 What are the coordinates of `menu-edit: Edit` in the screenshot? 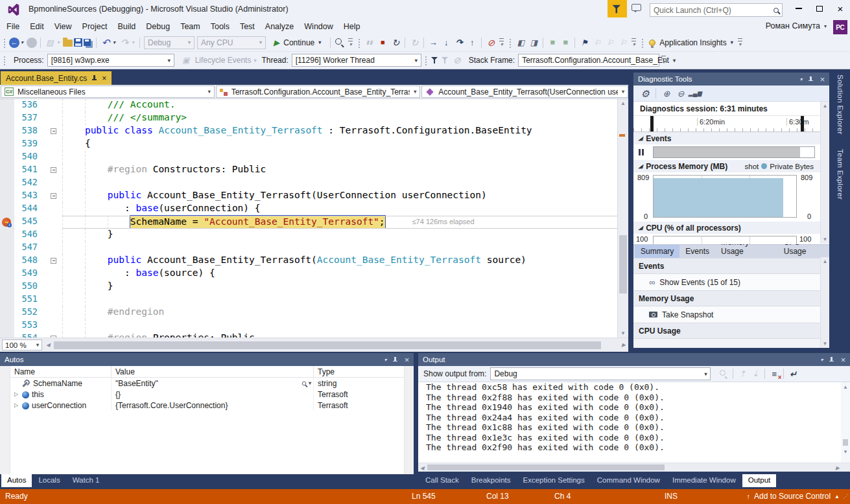 It's located at (37, 27).